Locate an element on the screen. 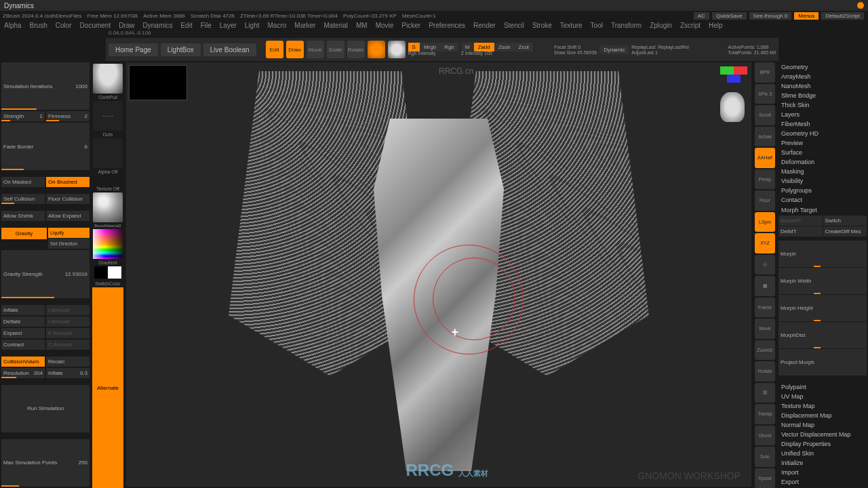  panel-texture-map: Texture Map is located at coordinates (823, 406).